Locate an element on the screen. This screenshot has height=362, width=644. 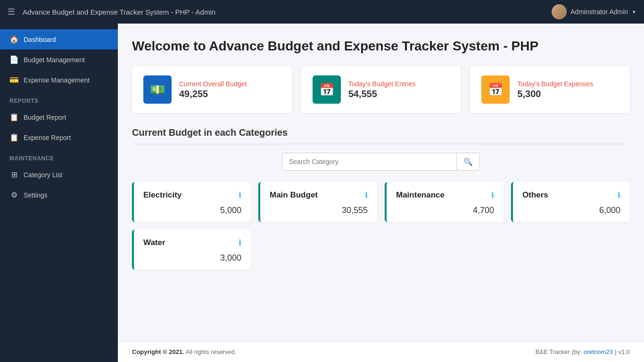
stat-card-budget-expenses: 📅 Today's Budget Expenses 5,300 is located at coordinates (550, 90).